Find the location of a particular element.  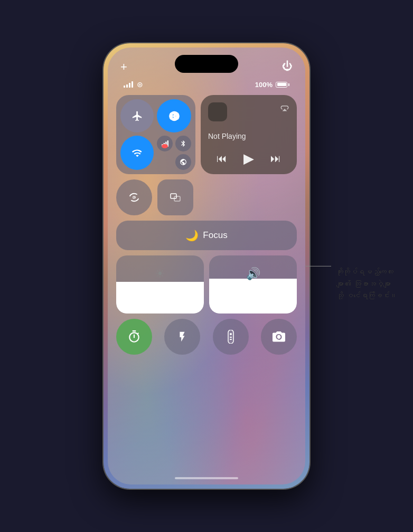

screen-mirror-button is located at coordinates (175, 197).